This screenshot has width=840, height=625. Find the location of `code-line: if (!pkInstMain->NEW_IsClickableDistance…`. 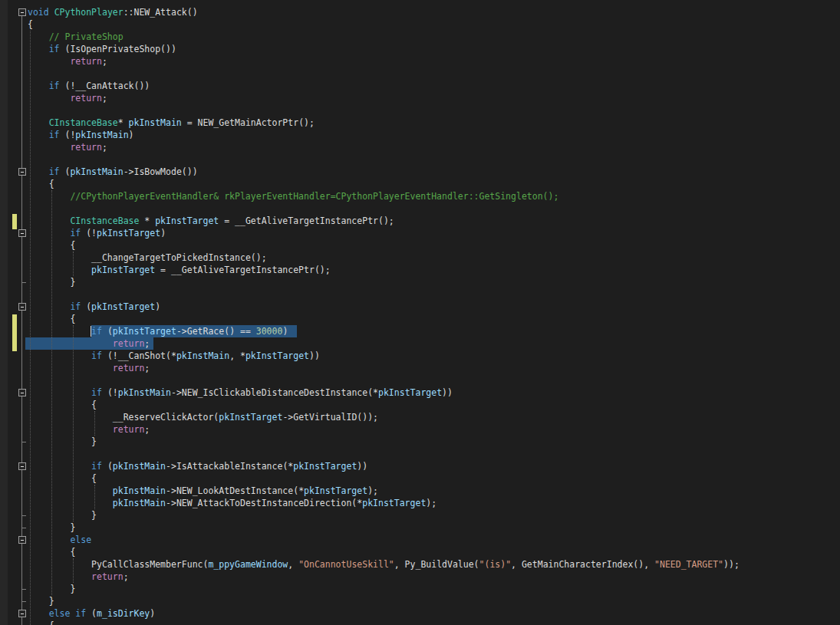

code-line: if (!pkInstMain->NEW_IsClickableDistance… is located at coordinates (240, 393).